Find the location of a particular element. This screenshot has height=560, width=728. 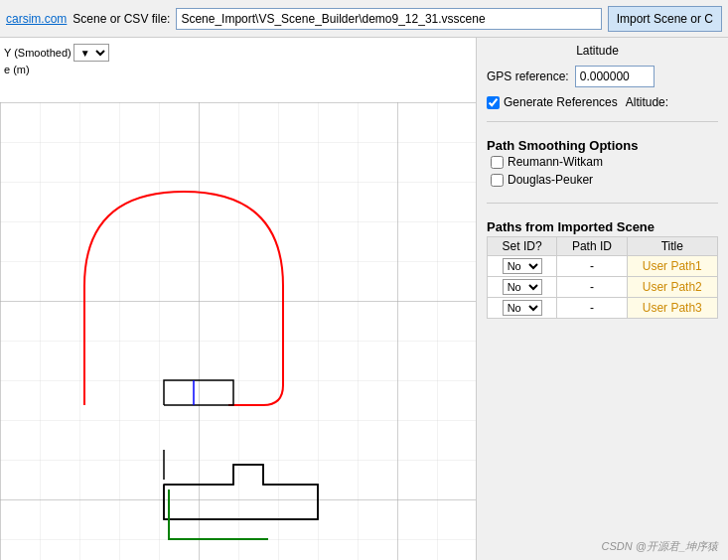

y-axis-label: Y (Smoothed) is located at coordinates (38, 53).